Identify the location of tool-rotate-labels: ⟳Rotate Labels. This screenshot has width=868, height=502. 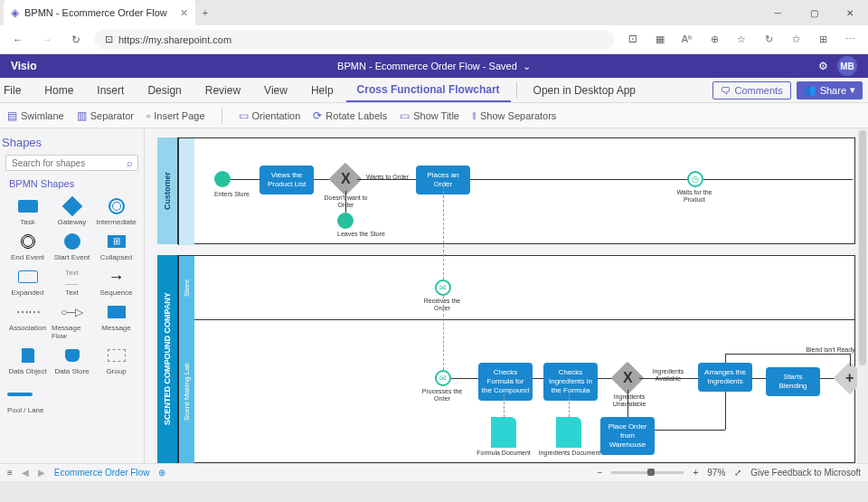
(350, 116).